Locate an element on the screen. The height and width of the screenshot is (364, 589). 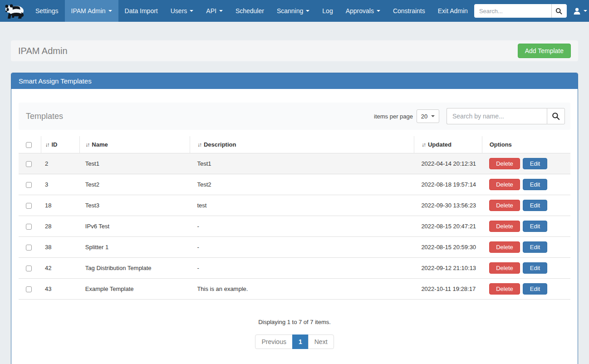
table-row: 28IPv6 Test-2022-08-15 20:47:21DeleteEdi… is located at coordinates (294, 226).